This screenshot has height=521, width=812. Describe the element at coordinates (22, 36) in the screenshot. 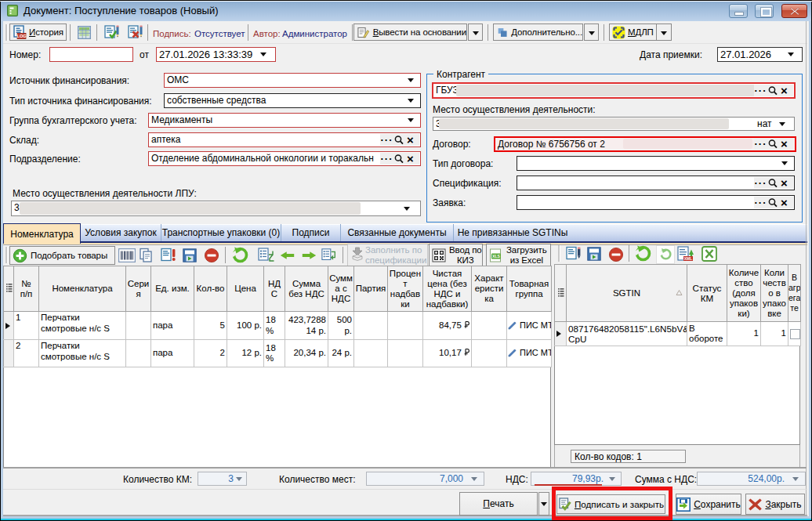

I see `svg-text: LOG` at that location.